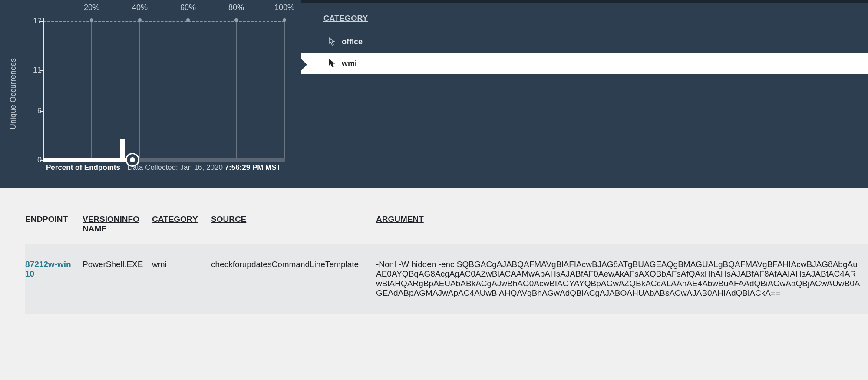 The width and height of the screenshot is (868, 380). Describe the element at coordinates (349, 63) in the screenshot. I see `category-item-label: wmi` at that location.